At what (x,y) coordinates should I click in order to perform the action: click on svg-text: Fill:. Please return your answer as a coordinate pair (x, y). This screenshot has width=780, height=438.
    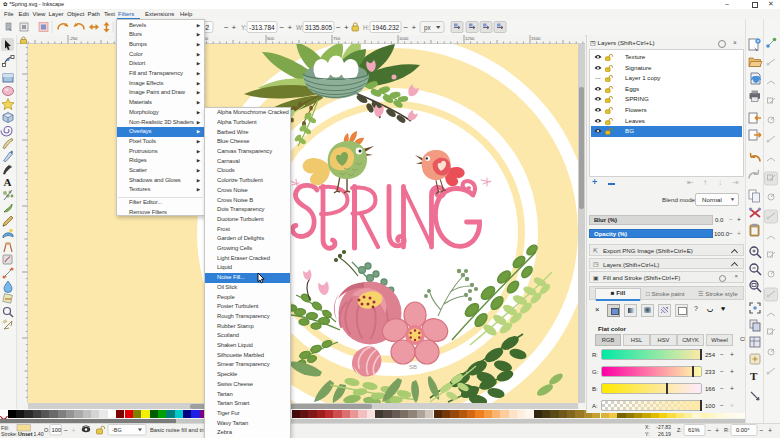
    Looking at the image, I should click on (5, 428).